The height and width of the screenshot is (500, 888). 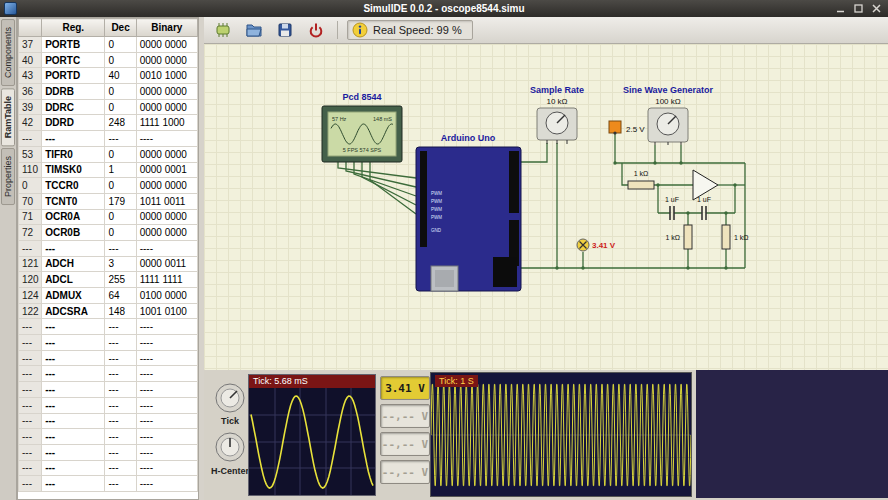 I want to click on row-cell: ADCSRA, so click(x=74, y=311).